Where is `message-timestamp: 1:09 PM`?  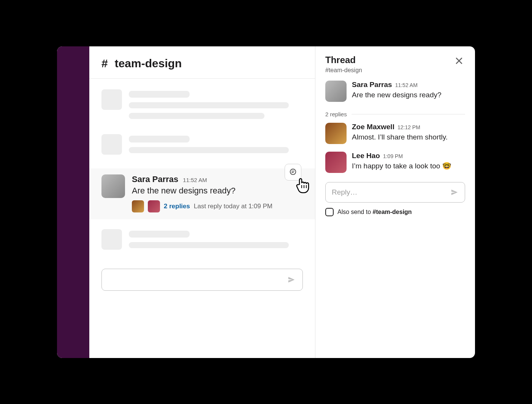 message-timestamp: 1:09 PM is located at coordinates (393, 156).